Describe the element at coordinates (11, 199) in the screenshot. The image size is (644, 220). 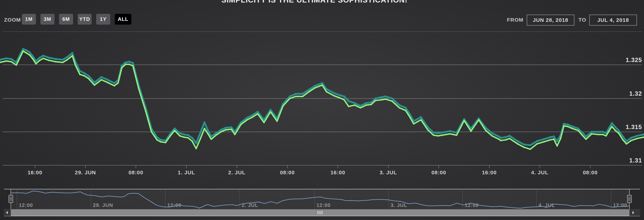
I see `navigator-handle-left` at that location.